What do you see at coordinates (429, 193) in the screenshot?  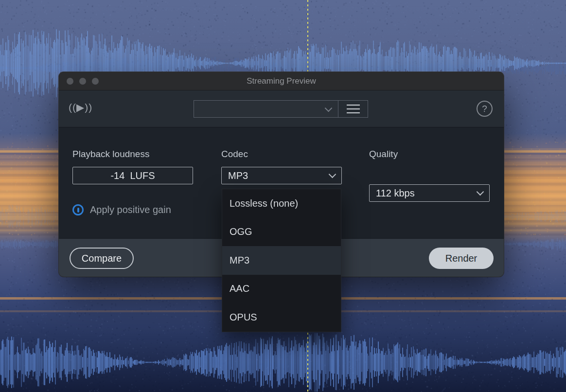 I see `quality-dropdown: 112 kbps` at bounding box center [429, 193].